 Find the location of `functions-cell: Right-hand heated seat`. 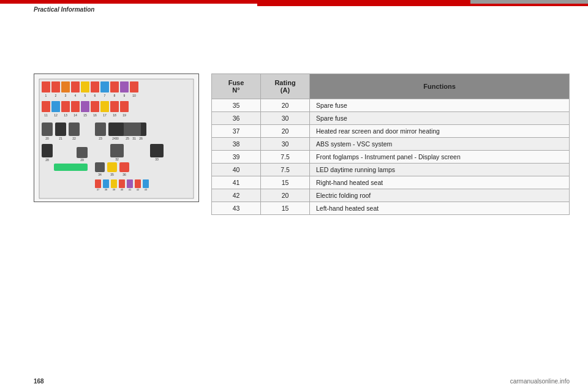

functions-cell: Right-hand heated seat is located at coordinates (440, 183).